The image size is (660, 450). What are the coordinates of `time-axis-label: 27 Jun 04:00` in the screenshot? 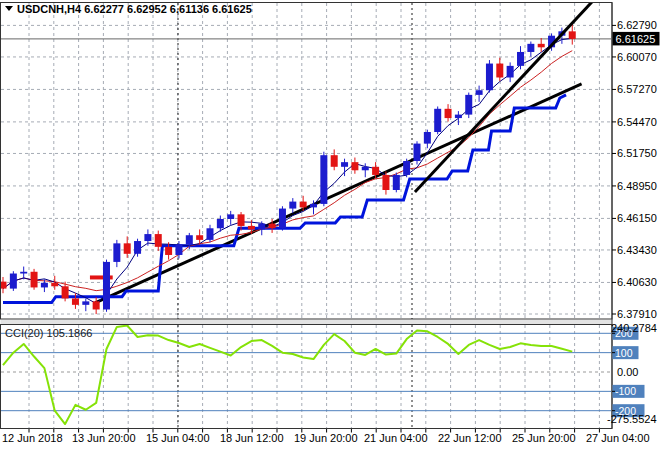 It's located at (618, 438).